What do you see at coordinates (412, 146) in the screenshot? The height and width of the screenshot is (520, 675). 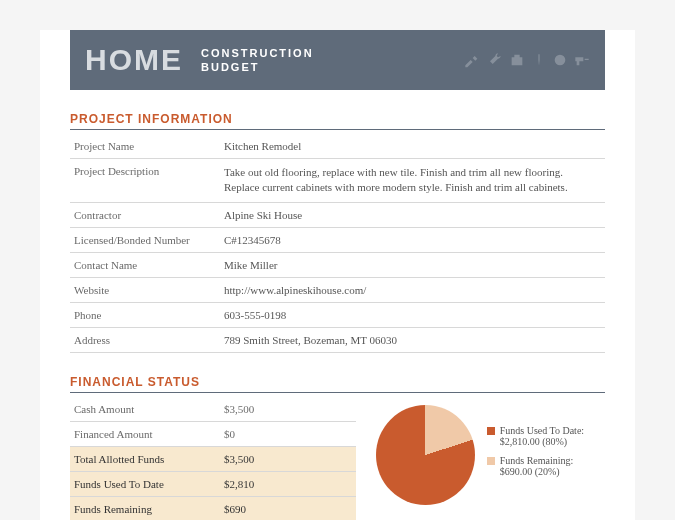 I see `value-project-name: Kitchen Remodel` at bounding box center [412, 146].